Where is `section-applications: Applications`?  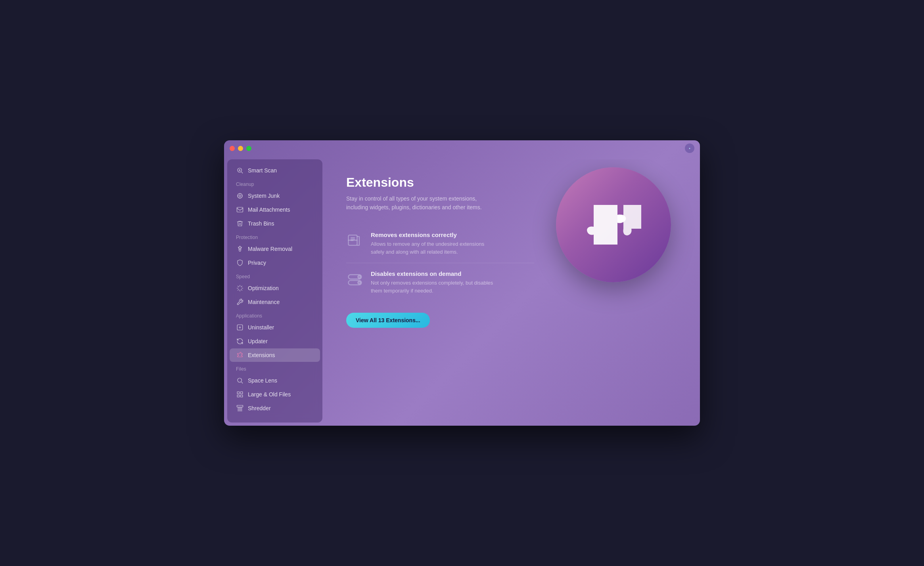 section-applications: Applications is located at coordinates (275, 315).